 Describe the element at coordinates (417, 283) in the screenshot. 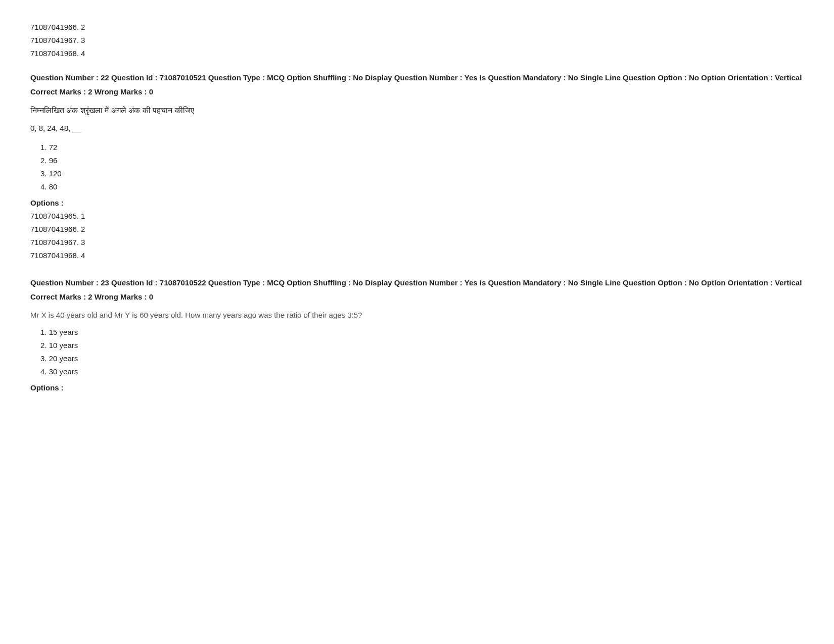

I see `question-23-header: Question Number : 23 Question Id : 71087…` at that location.